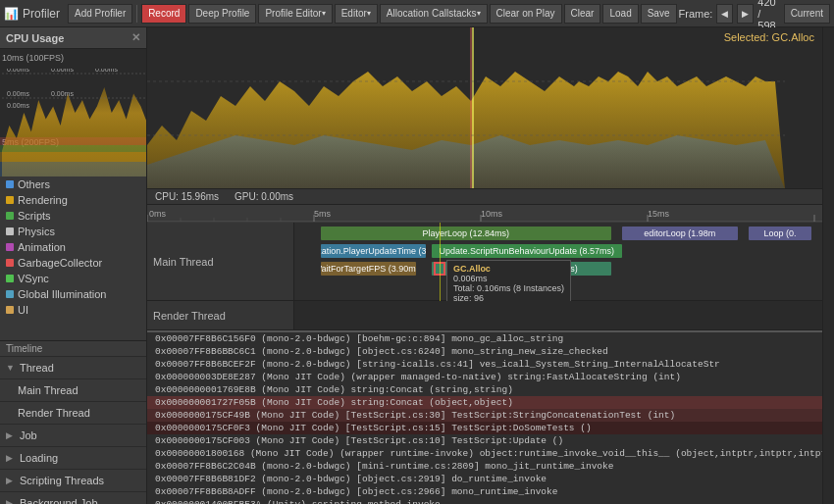  I want to click on loop0-bar: Loop (0., so click(781, 233).